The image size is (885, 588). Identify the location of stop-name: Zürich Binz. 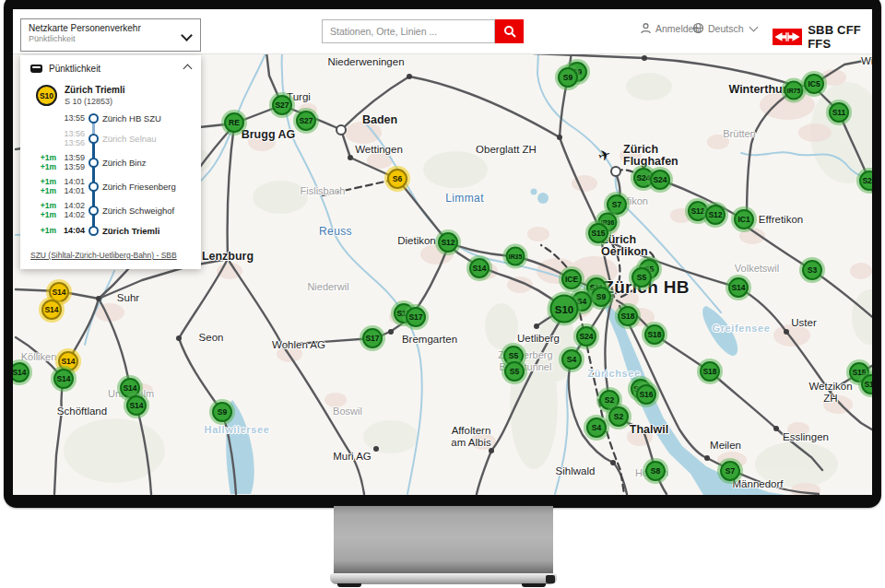
(147, 162).